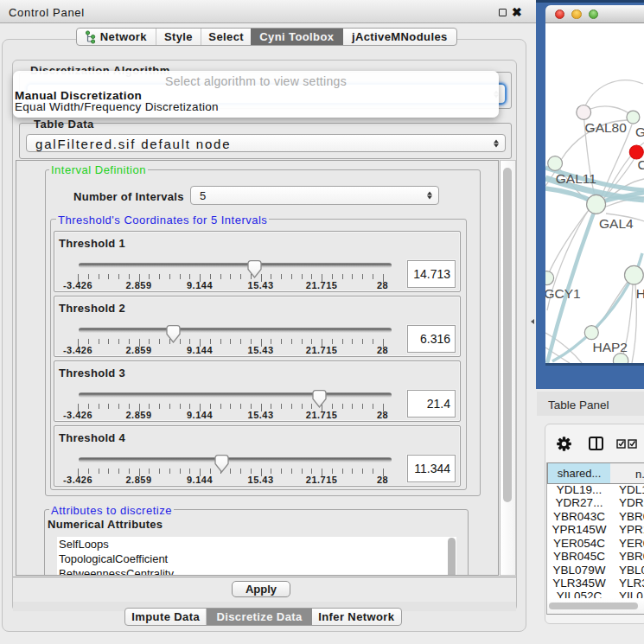 This screenshot has width=644, height=644. What do you see at coordinates (616, 223) in the screenshot?
I see `svg-text: GAL4` at bounding box center [616, 223].